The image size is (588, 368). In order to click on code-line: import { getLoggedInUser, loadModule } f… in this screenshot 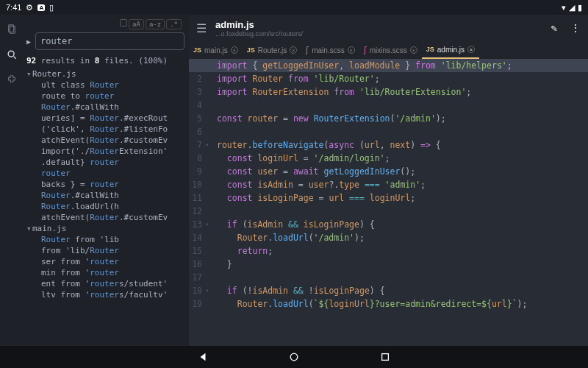, I will do `click(397, 66)`.